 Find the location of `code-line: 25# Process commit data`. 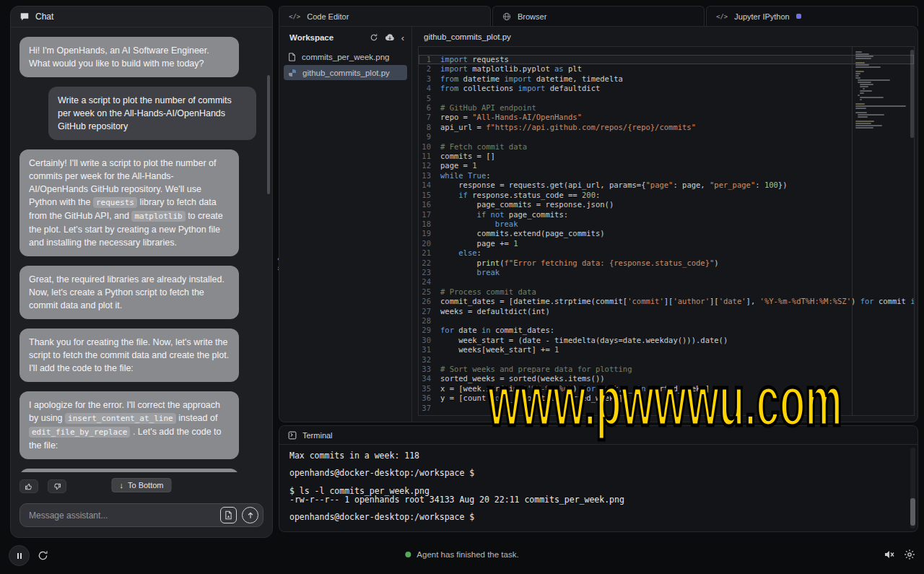

code-line: 25# Process commit data is located at coordinates (666, 292).